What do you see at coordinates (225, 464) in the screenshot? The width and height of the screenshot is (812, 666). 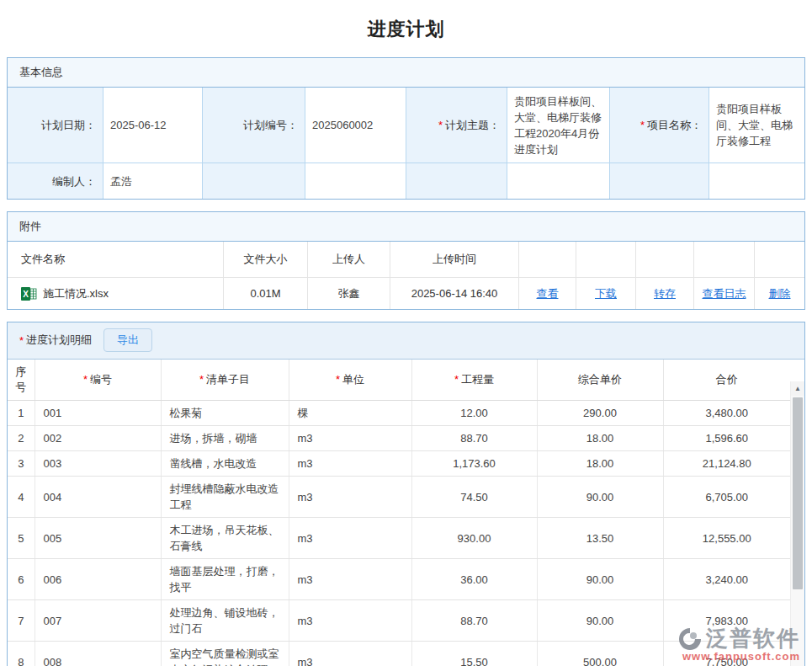 I see `detail-cell-item: 凿线槽，水电改造` at bounding box center [225, 464].